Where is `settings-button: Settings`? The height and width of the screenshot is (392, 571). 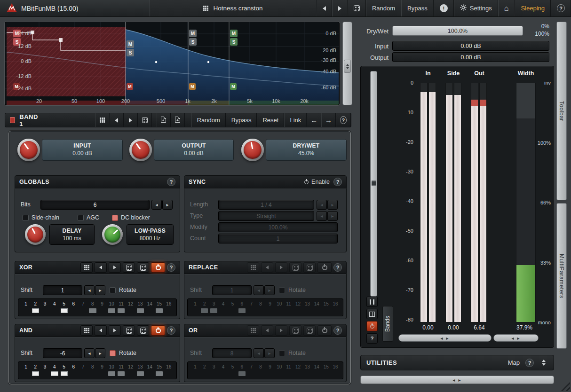 settings-button: Settings is located at coordinates (476, 8).